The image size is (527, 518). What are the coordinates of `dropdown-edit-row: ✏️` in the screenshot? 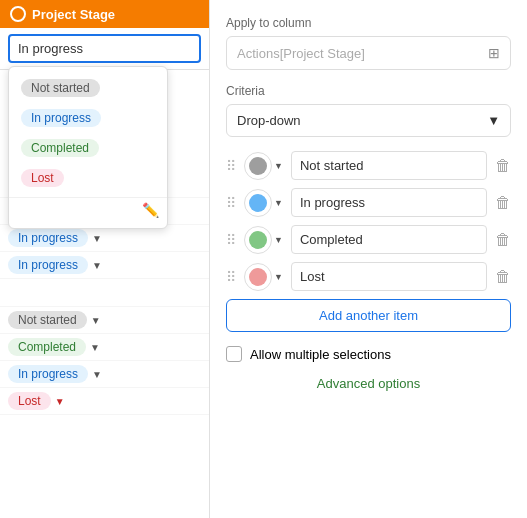 It's located at (88, 210).